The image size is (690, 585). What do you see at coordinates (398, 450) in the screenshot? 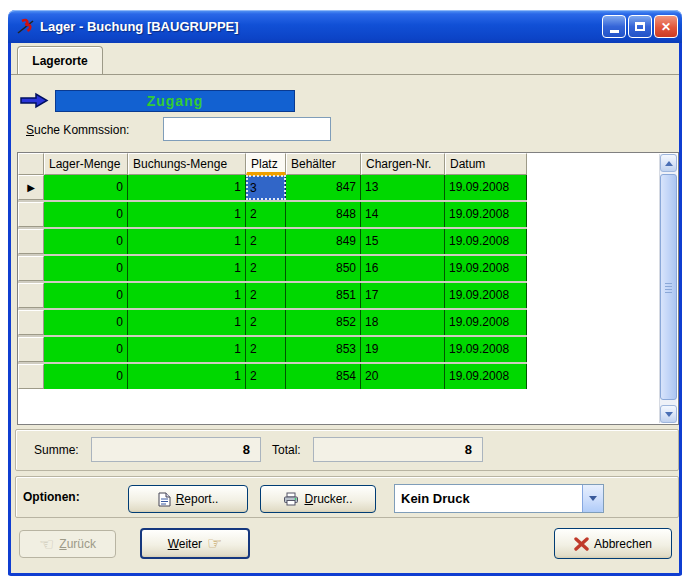
I see `total-value-field: 8` at bounding box center [398, 450].